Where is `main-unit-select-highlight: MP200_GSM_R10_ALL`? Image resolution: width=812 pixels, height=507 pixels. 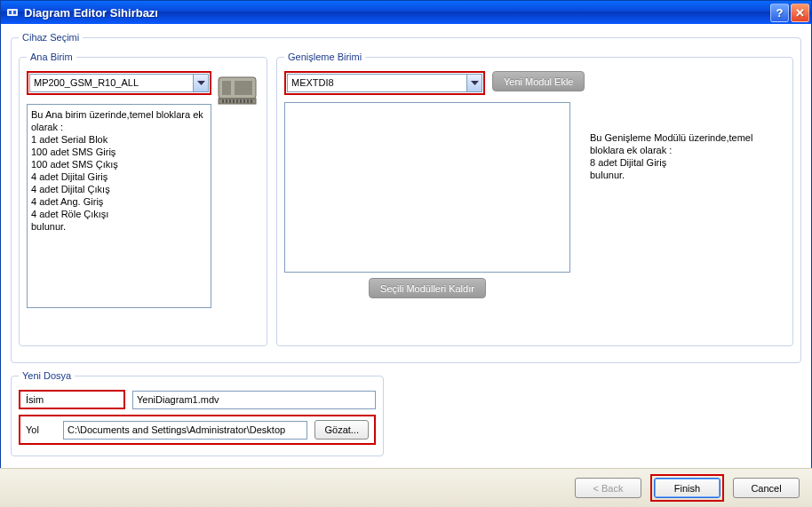 main-unit-select-highlight: MP200_GSM_R10_ALL is located at coordinates (119, 83).